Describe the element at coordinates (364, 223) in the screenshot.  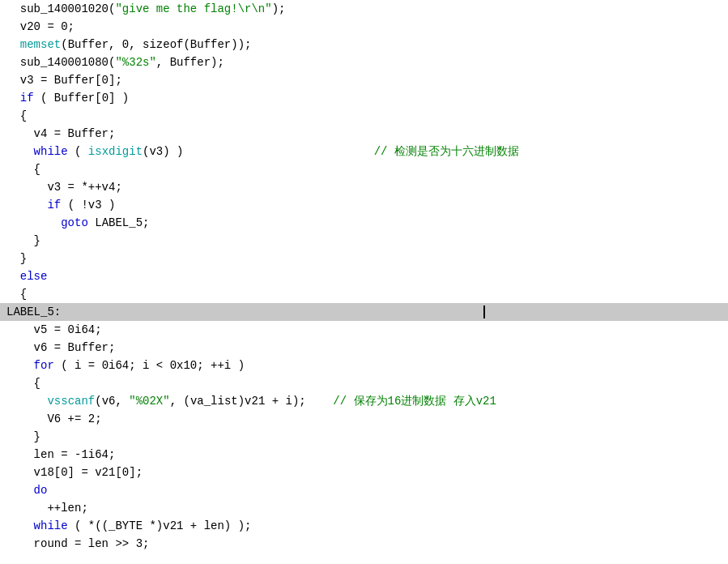
I see `code-line: goto LABEL_5;` at that location.